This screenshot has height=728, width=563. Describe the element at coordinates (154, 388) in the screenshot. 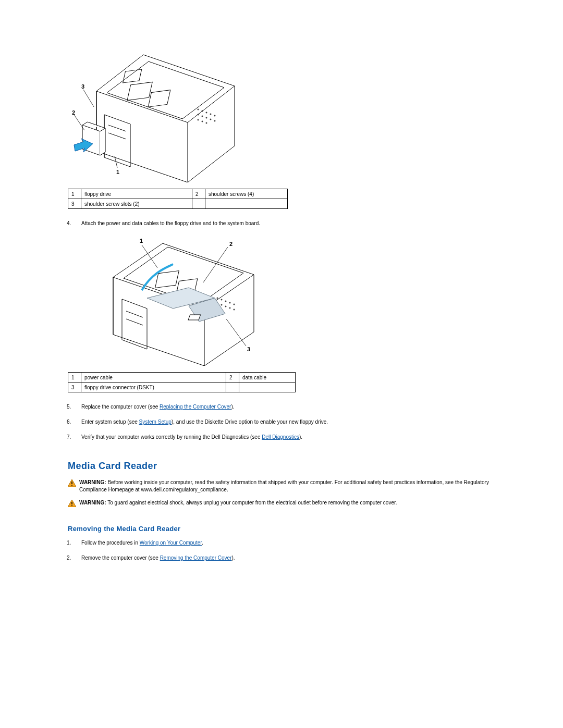

I see `legend-cell: floppy drive connector (DSKT)` at that location.